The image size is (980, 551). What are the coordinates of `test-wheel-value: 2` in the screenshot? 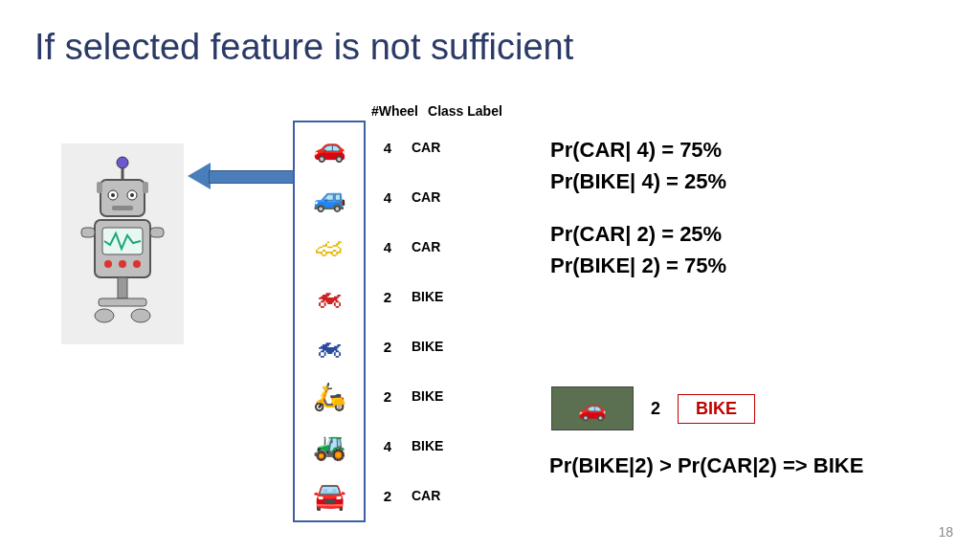 It's located at (656, 409).